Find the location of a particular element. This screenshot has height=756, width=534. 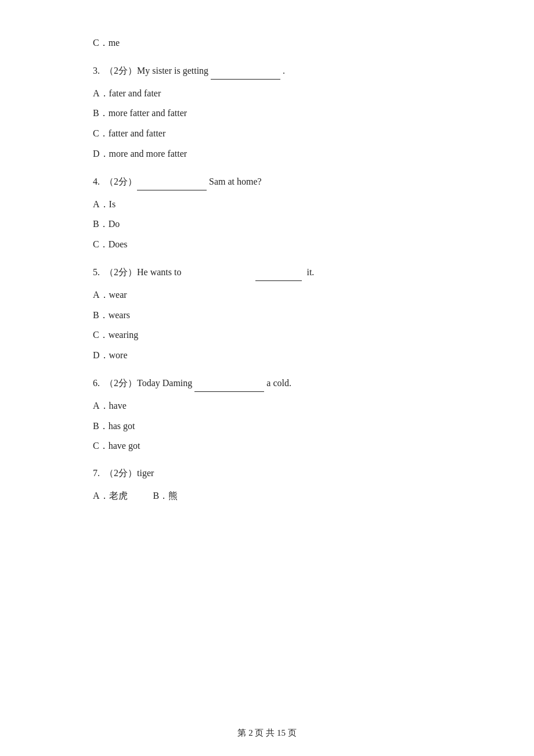

option-4c: C．Does is located at coordinates (267, 245).